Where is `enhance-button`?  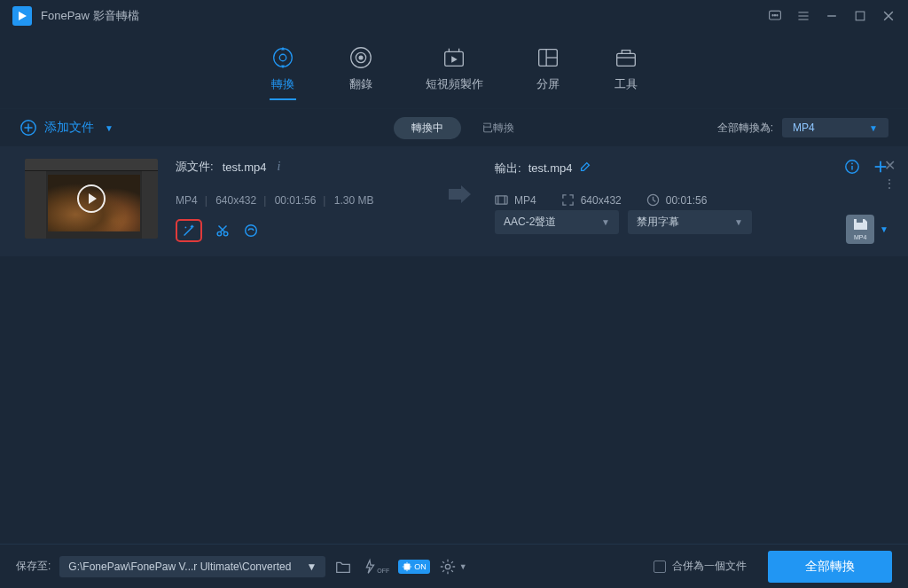
enhance-button is located at coordinates (189, 231).